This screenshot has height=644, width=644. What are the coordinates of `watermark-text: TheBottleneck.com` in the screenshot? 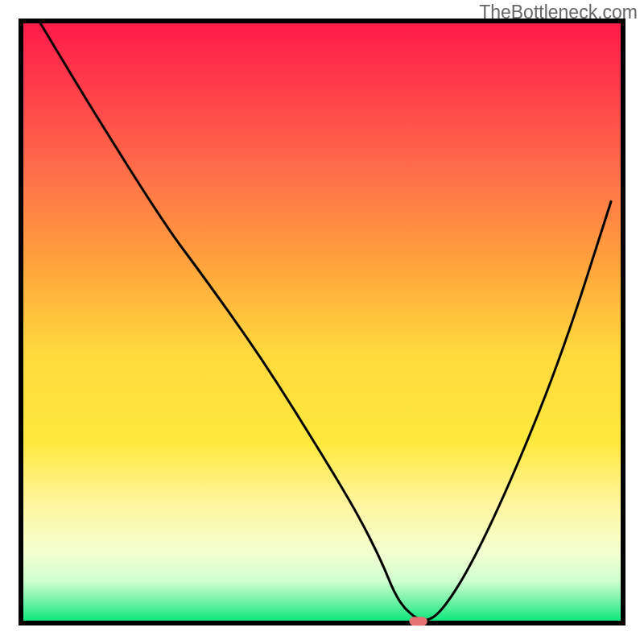 It's located at (559, 13).